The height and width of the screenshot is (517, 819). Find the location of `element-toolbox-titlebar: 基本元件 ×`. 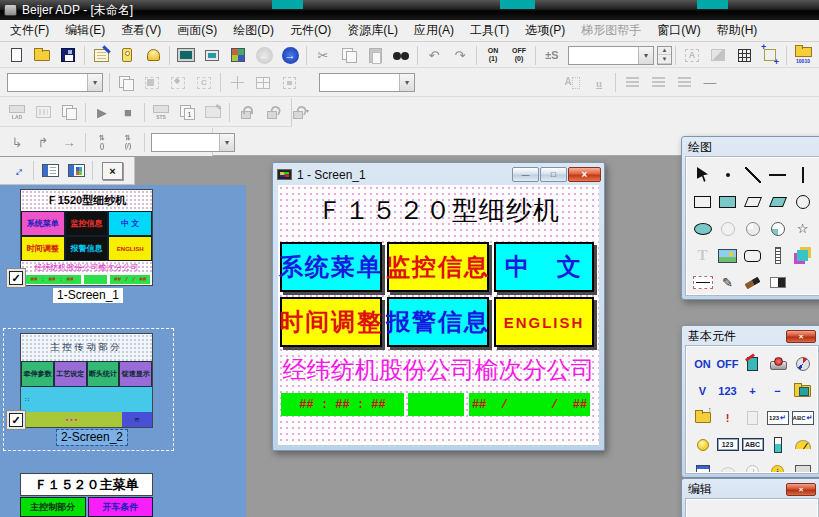

element-toolbox-titlebar: 基本元件 × is located at coordinates (750, 336).